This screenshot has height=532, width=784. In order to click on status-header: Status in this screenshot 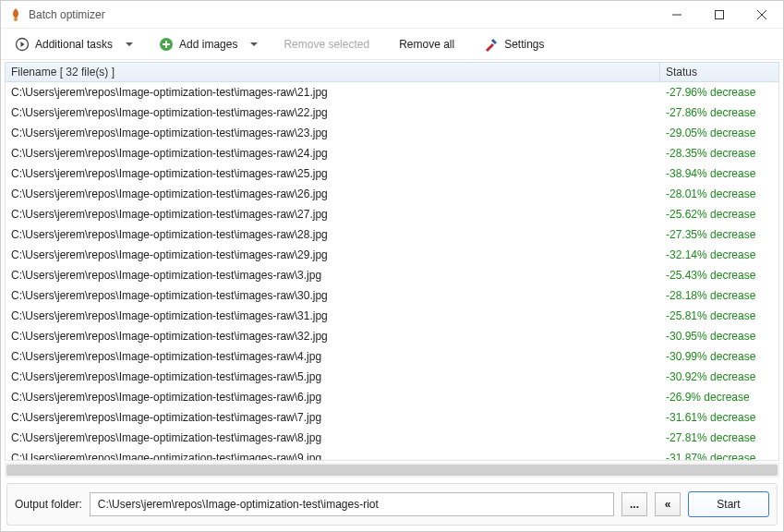, I will do `click(719, 72)`.